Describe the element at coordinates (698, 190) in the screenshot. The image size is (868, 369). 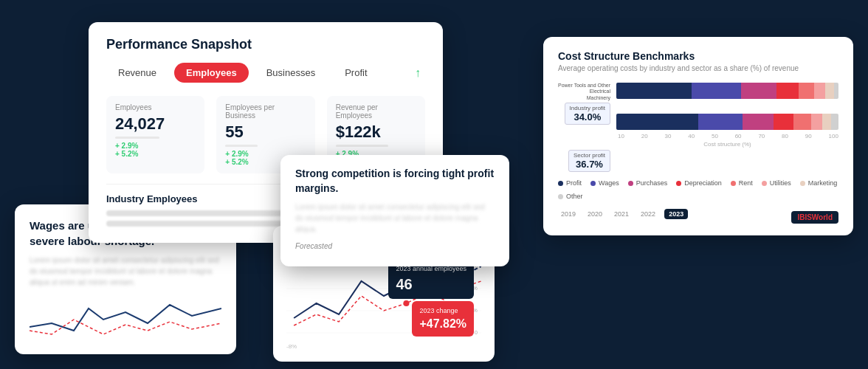
I see `legend: Profit Wages Purchases Depreciation Rent…` at that location.